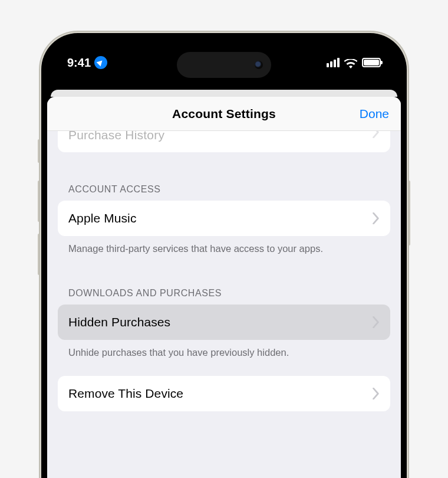  Describe the element at coordinates (224, 322) in the screenshot. I see `hidden-purchases-row: Hidden Purchases` at that location.